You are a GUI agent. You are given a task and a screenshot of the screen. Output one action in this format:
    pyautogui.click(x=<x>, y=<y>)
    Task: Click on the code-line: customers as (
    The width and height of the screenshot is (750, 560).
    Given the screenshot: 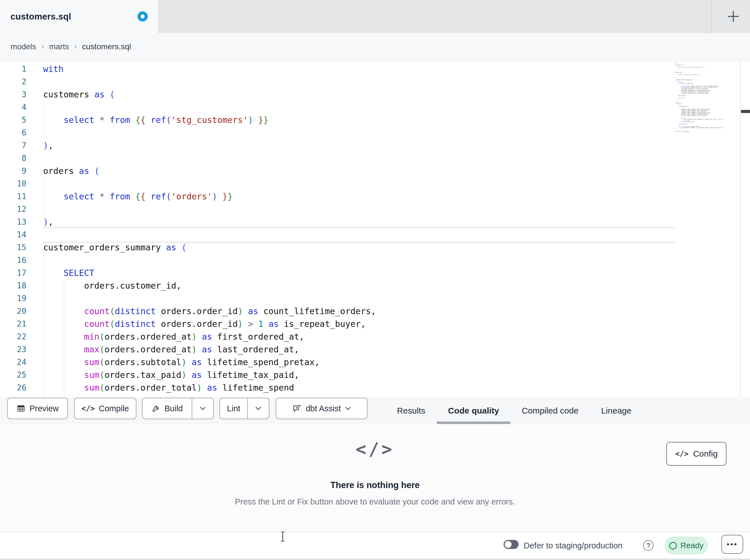 What is the action you would take?
    pyautogui.click(x=210, y=95)
    